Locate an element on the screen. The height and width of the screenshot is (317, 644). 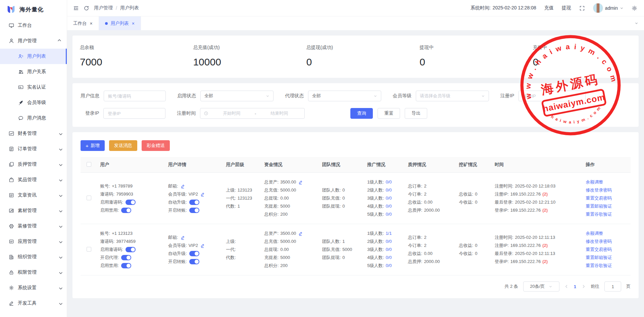
bonus-gift-button: 彩金赠送 is located at coordinates (156, 146).